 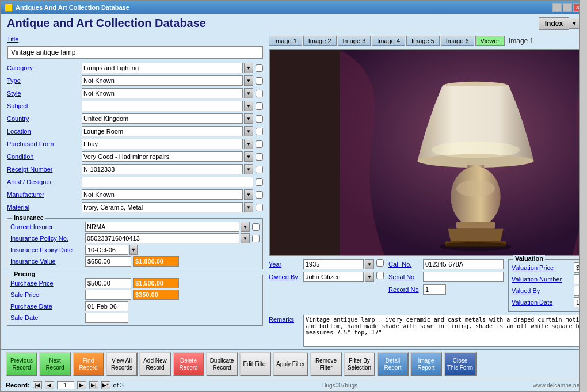 I want to click on style-dropdown-arrow: ▼, so click(x=249, y=93).